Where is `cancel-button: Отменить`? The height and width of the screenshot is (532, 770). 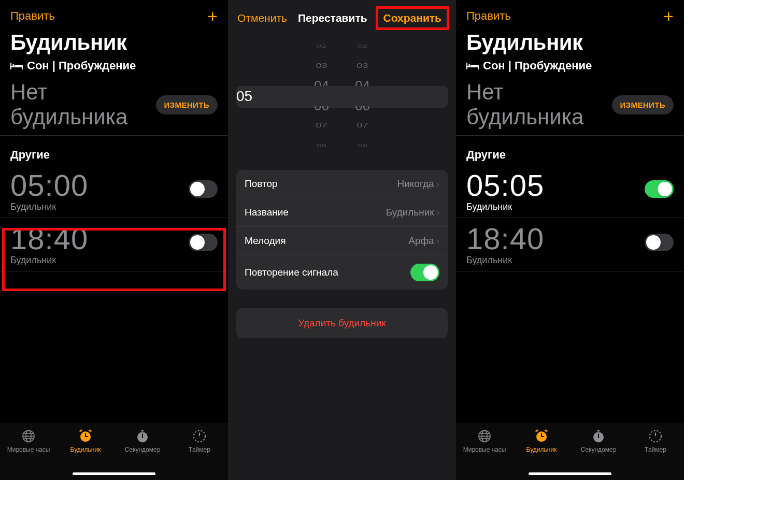 cancel-button: Отменить is located at coordinates (262, 18).